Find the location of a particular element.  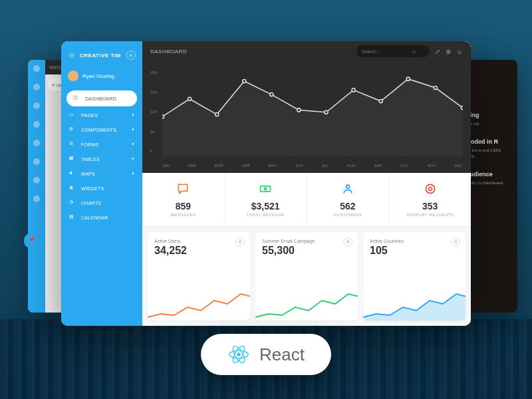

calendar-icon: ▤ is located at coordinates (72, 217).